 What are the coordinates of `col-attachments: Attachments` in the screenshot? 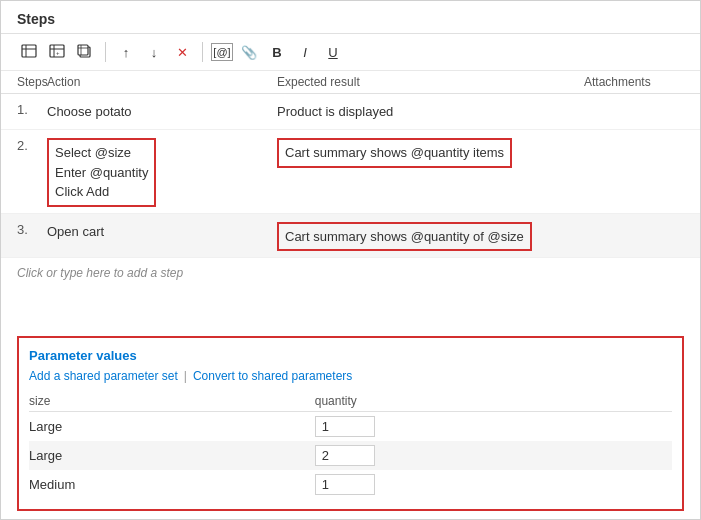 It's located at (634, 82).